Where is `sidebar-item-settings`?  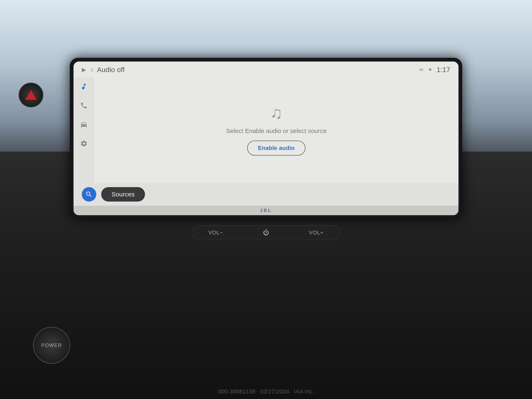 sidebar-item-settings is located at coordinates (84, 143).